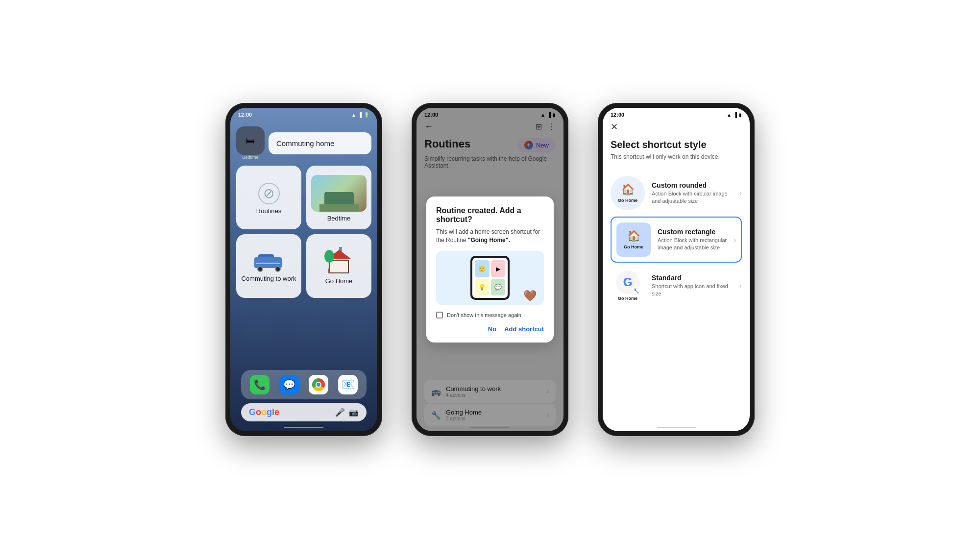 This screenshot has width=980, height=539. I want to click on add-shortcut-modal: Routine created. Add a shortcut? This wi…, so click(490, 270).